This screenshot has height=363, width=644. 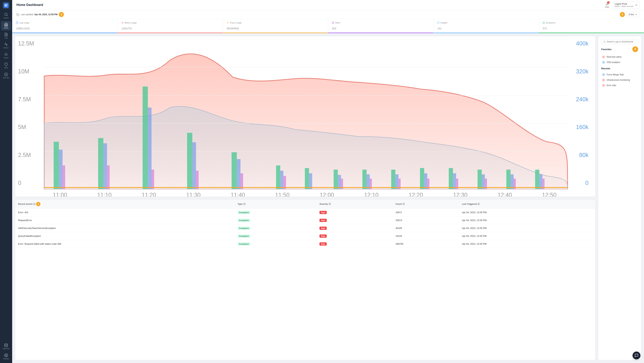 I want to click on sidebar-item-search: Search, so click(x=6, y=16).